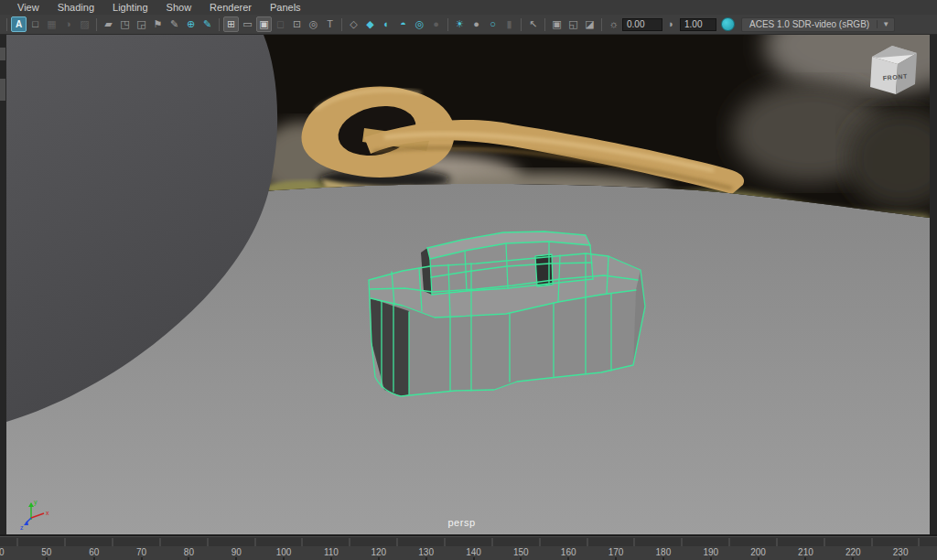  I want to click on shaded-icon: ◆, so click(370, 24).